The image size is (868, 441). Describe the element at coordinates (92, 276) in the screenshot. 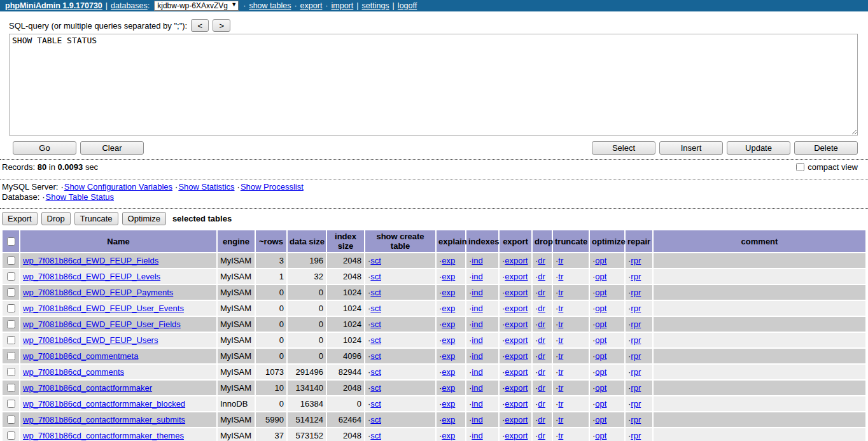

I see `table-name-link: wp_7f081b86cd_EWD_FEUP_Levels` at that location.